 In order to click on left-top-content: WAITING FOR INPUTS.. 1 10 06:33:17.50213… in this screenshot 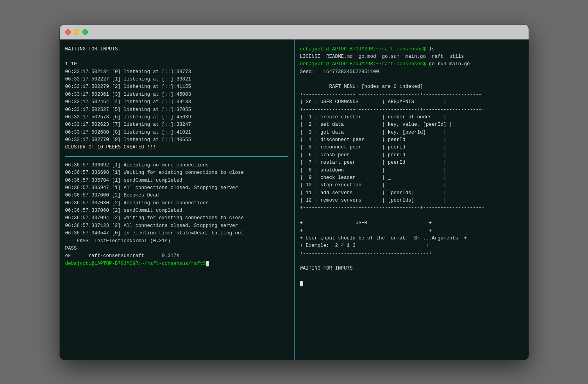, I will do `click(177, 98)`.